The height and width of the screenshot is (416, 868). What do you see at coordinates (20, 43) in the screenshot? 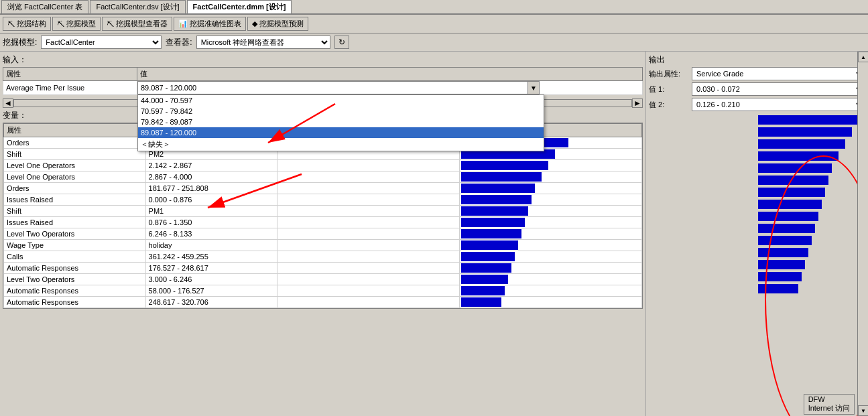
I see `model-label: 挖掘模型:` at bounding box center [20, 43].